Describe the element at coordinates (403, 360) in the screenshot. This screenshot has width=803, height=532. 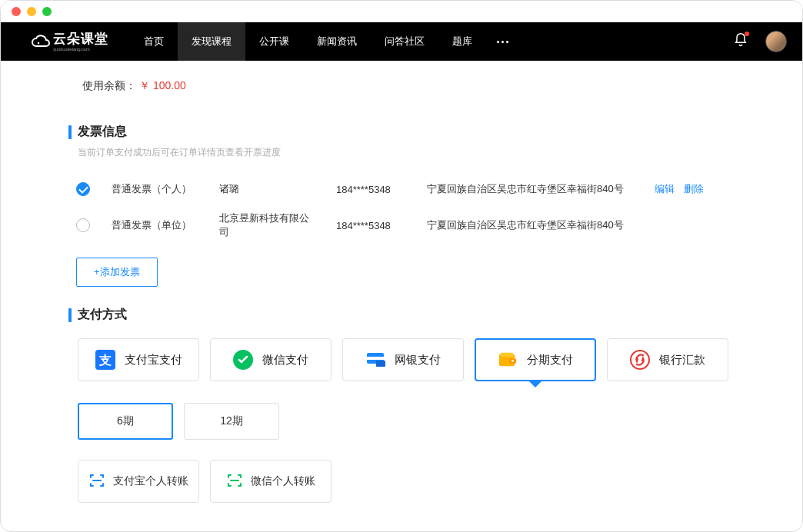
I see `pay-method-bank: 网银支付` at that location.